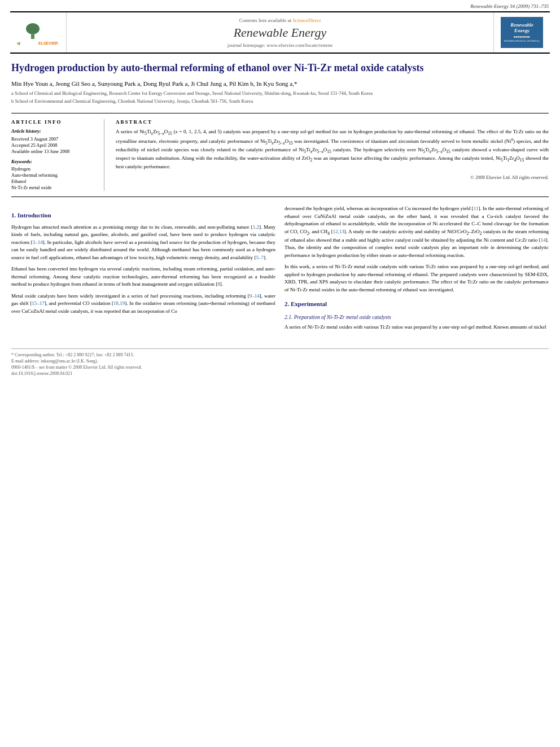 This screenshot has width=560, height=747. Describe the element at coordinates (154, 84) in the screenshot. I see `author-list: Min Hye Youn a, Jeong Gil Seo a, Sunyoun…` at that location.